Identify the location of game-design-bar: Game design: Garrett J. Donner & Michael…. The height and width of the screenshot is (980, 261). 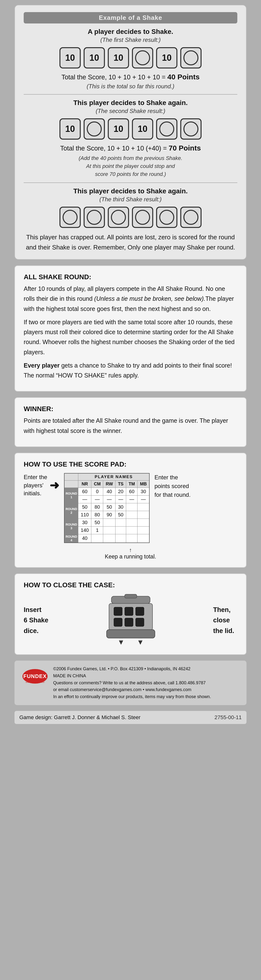
(131, 718).